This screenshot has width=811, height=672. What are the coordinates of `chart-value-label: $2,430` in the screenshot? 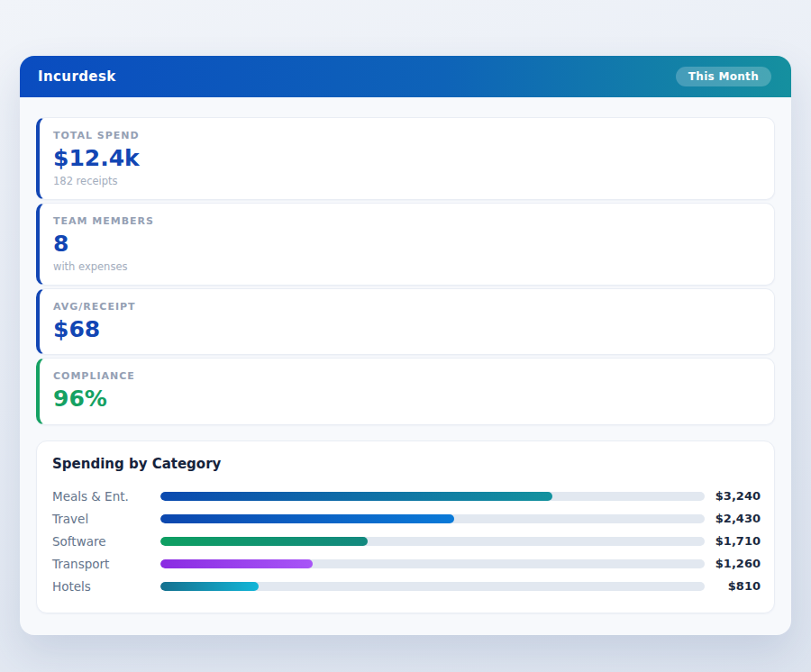 It's located at (733, 519).